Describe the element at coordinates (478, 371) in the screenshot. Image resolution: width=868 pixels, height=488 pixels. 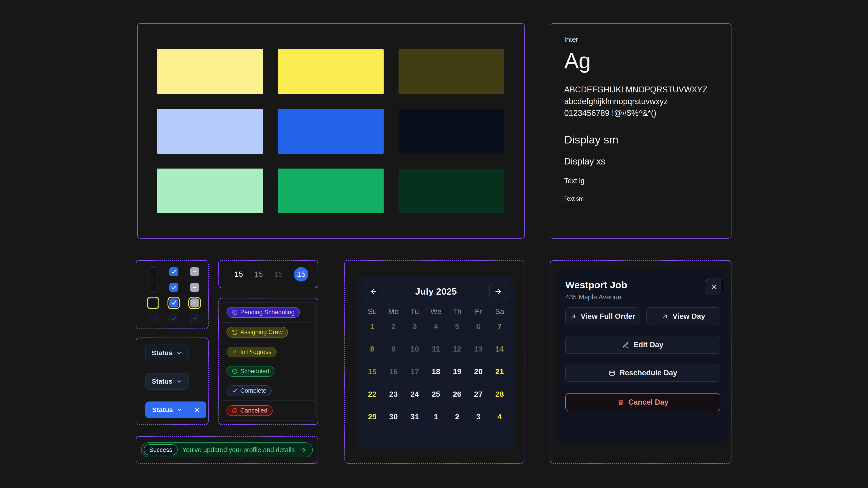
I see `calendar-day: 20` at that location.